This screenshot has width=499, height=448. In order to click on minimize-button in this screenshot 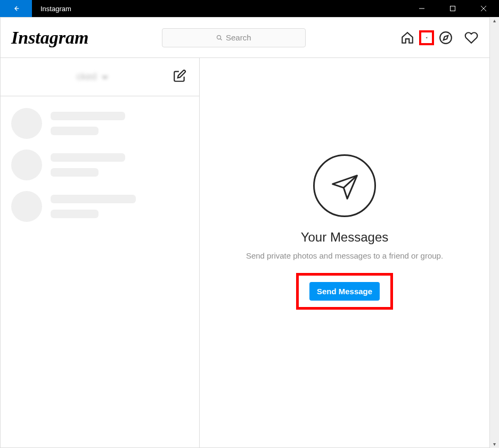, I will do `click(422, 9)`.